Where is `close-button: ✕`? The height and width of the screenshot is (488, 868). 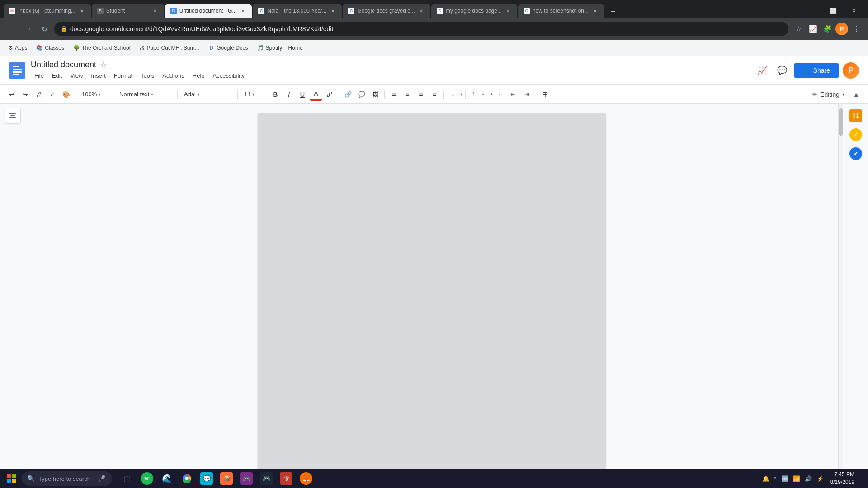 close-button: ✕ is located at coordinates (854, 11).